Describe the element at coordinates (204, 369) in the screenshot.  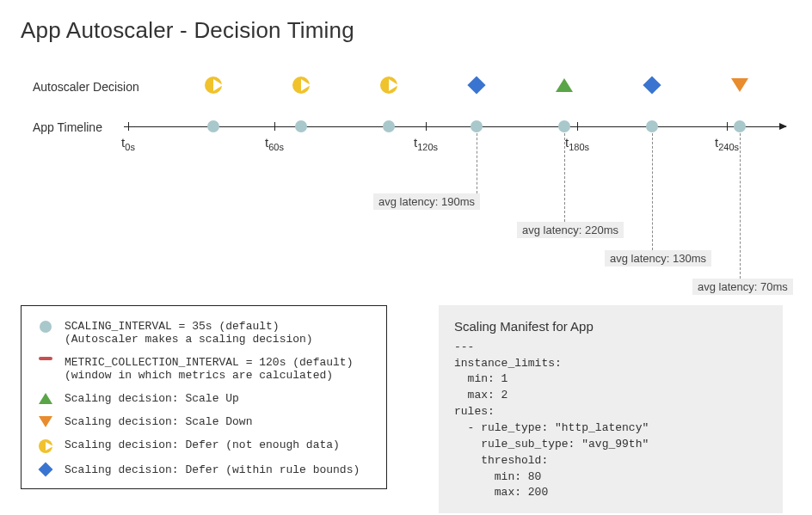
I see `legend-row-metric-interval: METRIC_COLLECTION_INTERVAL = 120s (defau…` at that location.